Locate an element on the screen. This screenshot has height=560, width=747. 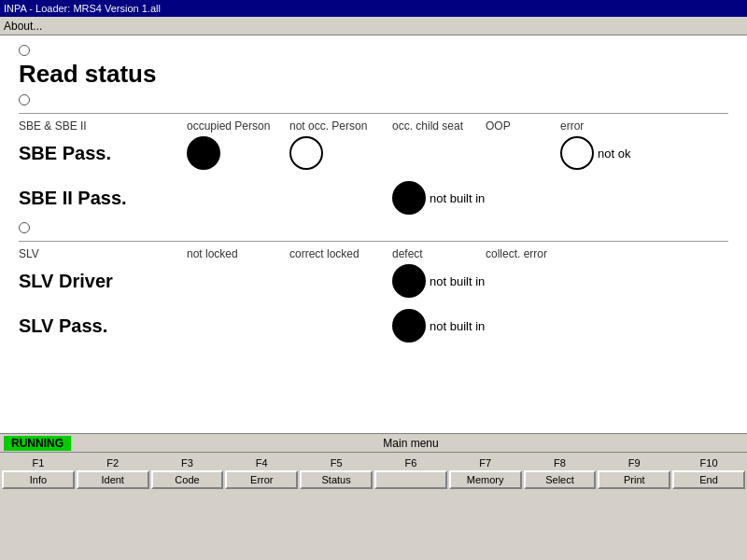
fkey-group-f7: F7 Memory is located at coordinates (486, 473).